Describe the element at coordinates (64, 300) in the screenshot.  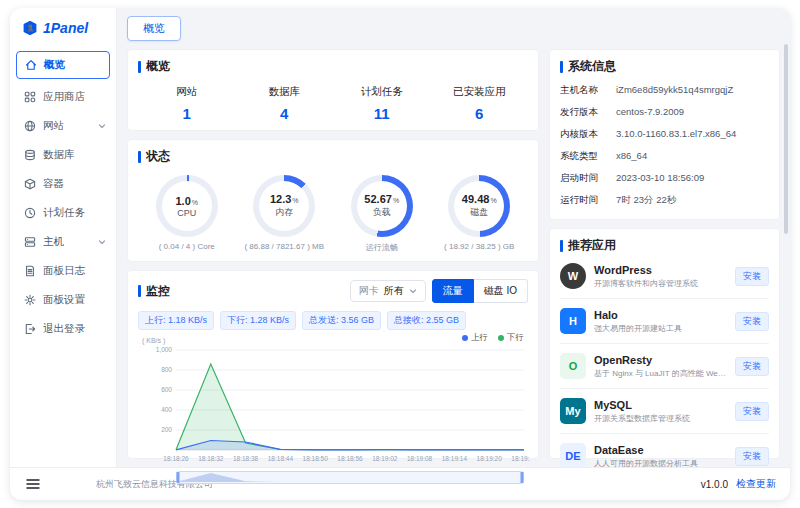
I see `sidebar-item-label: 面板设置` at that location.